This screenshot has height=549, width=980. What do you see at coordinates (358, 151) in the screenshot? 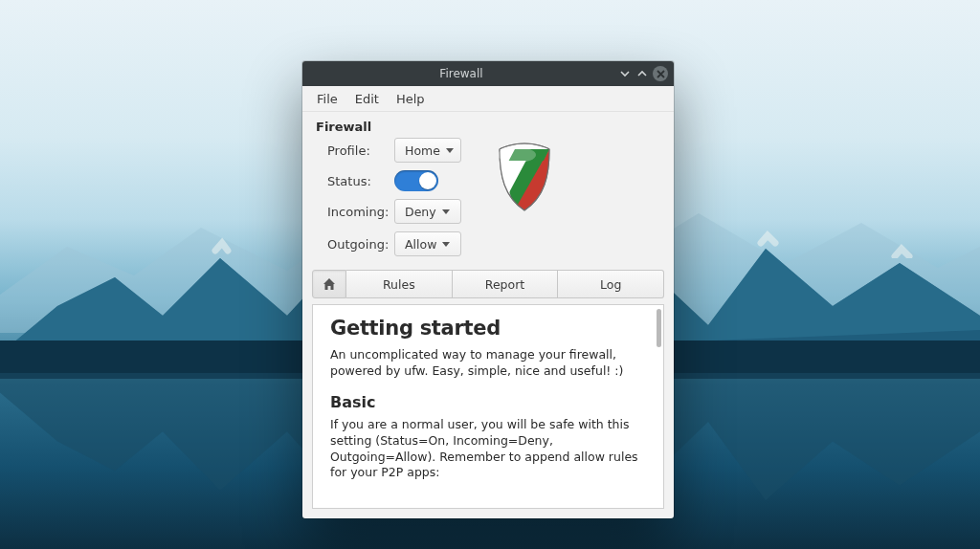
I see `profile-label: Profile:` at bounding box center [358, 151].